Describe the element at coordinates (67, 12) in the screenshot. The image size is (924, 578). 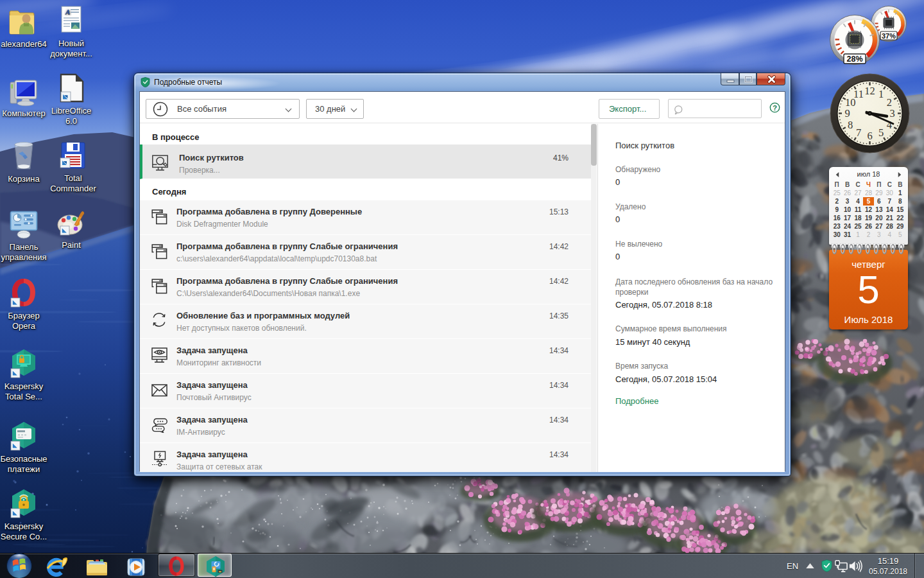
I see `svg-text: A` at that location.